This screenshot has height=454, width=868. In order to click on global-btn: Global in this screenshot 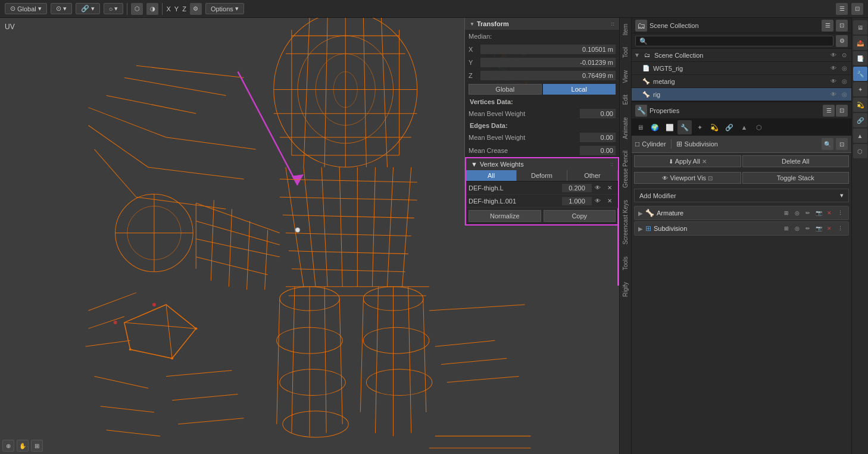, I will do `click(505, 89)`.